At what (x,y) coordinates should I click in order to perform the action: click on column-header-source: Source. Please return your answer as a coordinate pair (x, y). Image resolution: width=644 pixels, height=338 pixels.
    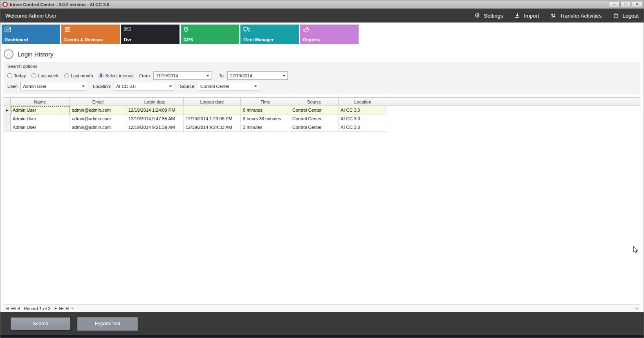
    Looking at the image, I should click on (314, 101).